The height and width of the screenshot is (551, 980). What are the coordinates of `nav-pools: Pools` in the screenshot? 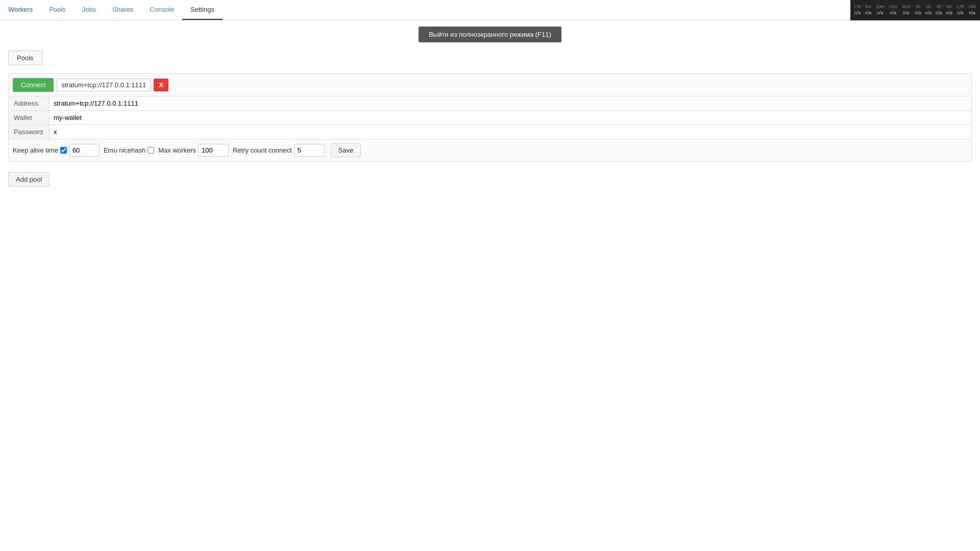 It's located at (57, 10).